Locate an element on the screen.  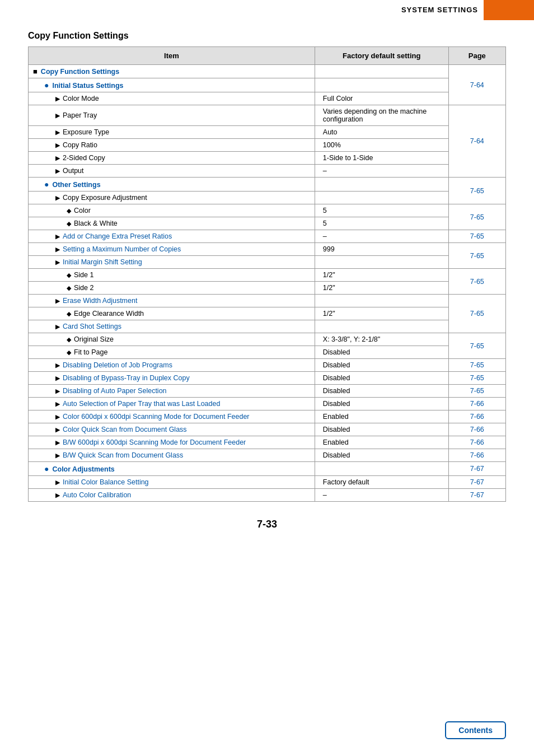
item-cell: ▶Disabling Deletion of Job Programs is located at coordinates (172, 365).